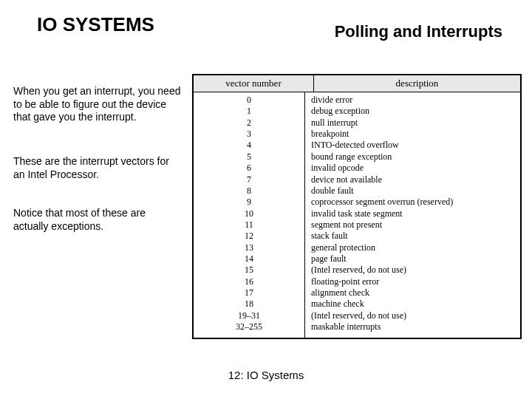  I want to click on table-header-vector: vector number, so click(254, 83).